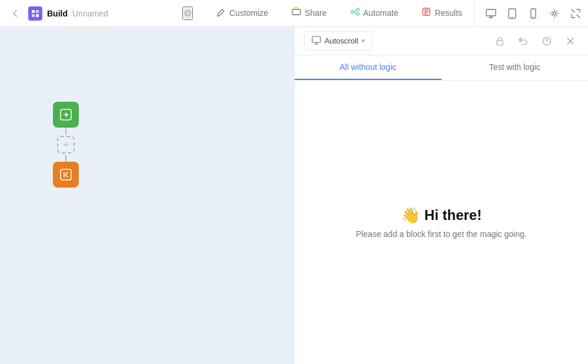 This screenshot has width=588, height=364. What do you see at coordinates (554, 14) in the screenshot?
I see `gear-button` at bounding box center [554, 14].